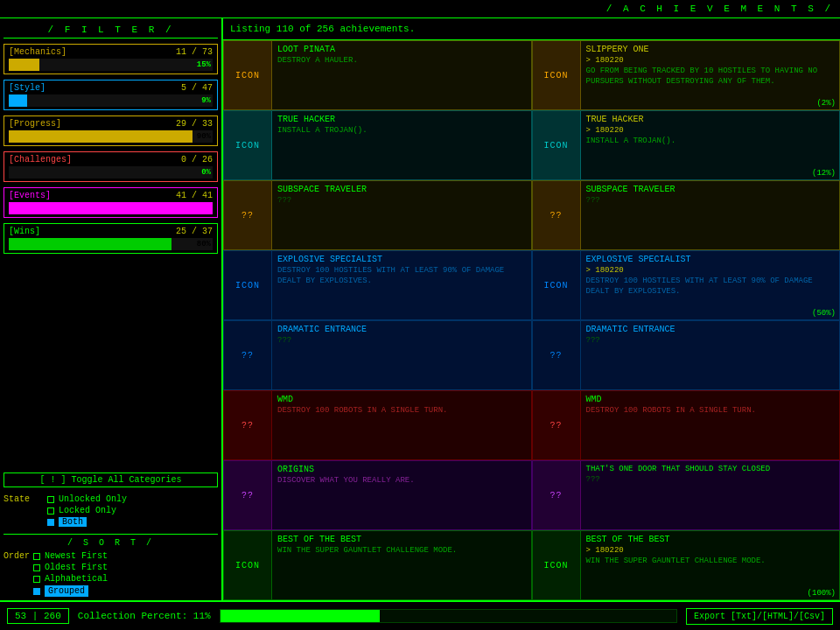 This screenshot has width=840, height=630. What do you see at coordinates (402, 215) in the screenshot?
I see `achievement-info-subspace1: Subspace Traveler ???` at bounding box center [402, 215].